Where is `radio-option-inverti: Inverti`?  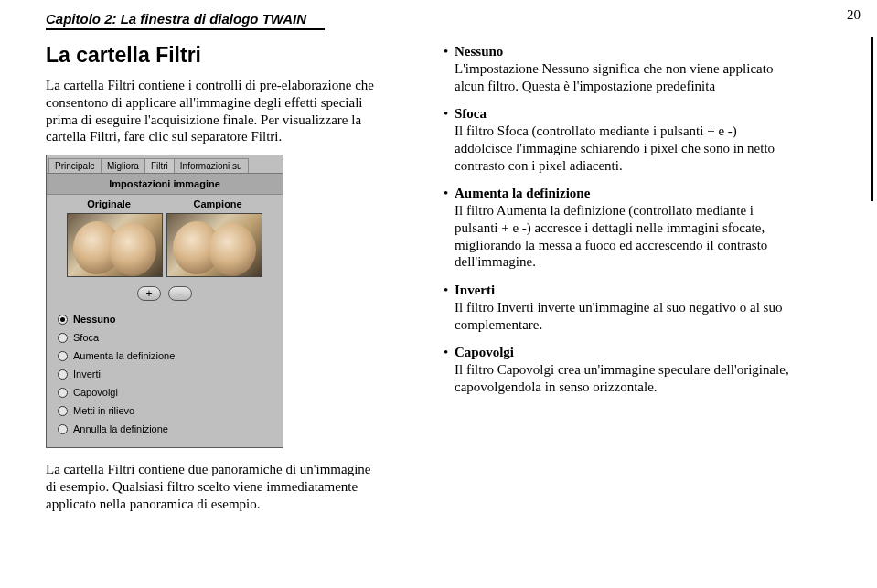
radio-option-inverti: Inverti is located at coordinates (165, 374).